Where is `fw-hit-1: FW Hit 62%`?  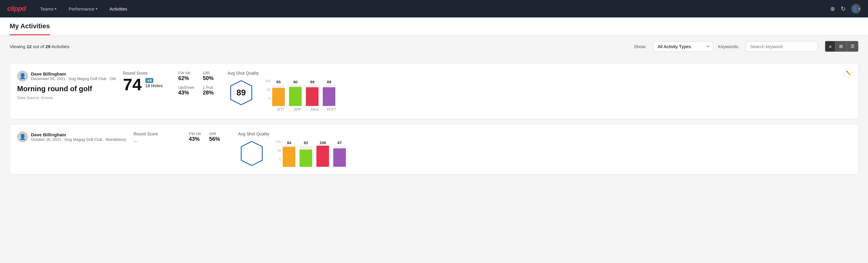
fw-hit-1: FW Hit 62% is located at coordinates (186, 76).